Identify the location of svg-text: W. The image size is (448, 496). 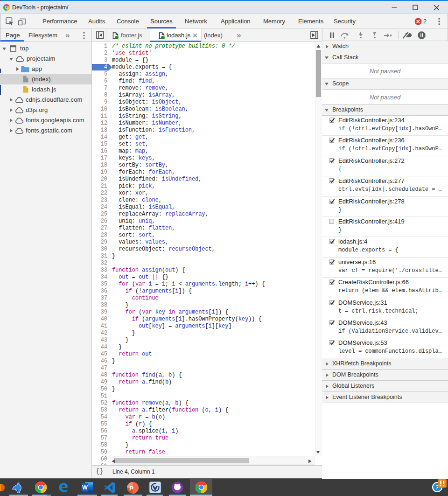
(85, 488).